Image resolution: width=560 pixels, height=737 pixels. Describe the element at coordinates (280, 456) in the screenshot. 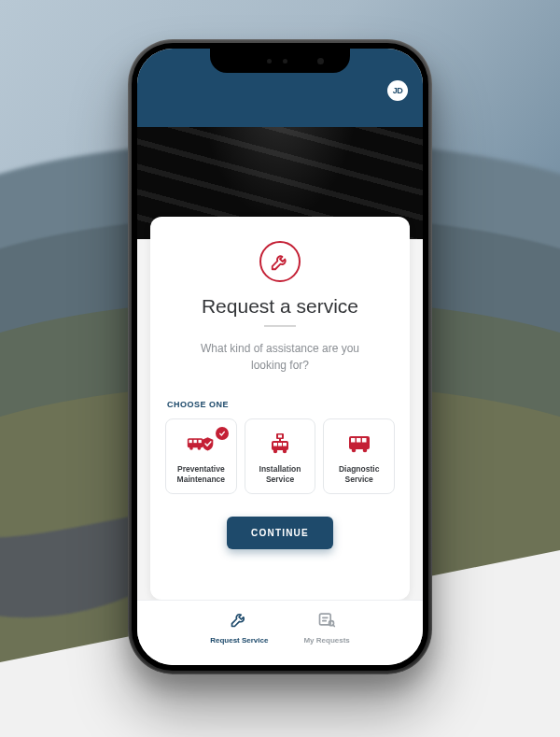

I see `service-options: PreventativeMaintenance` at that location.